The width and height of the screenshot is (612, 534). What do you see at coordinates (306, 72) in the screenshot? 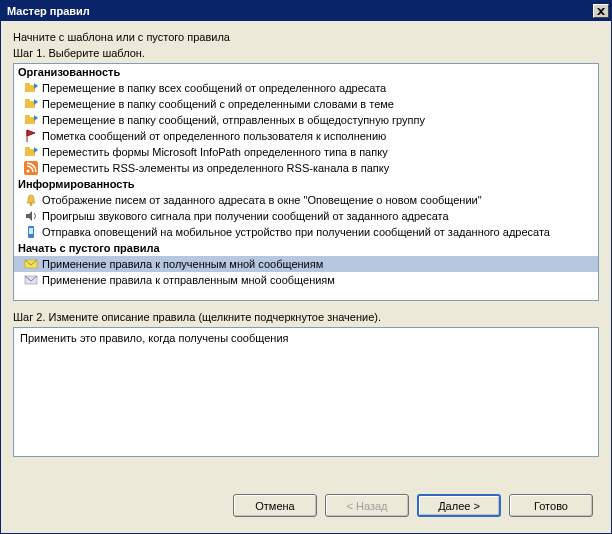
I see `section-header-organization: Организованность` at bounding box center [306, 72].